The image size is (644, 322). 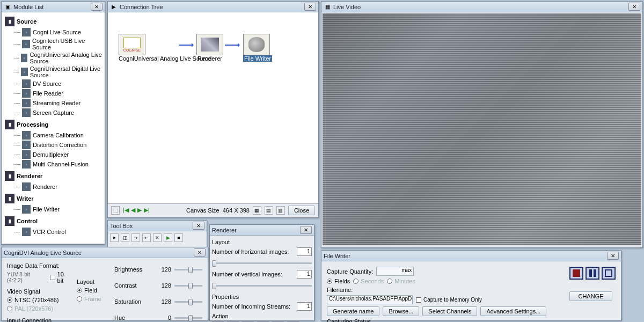 I want to click on dvi-titlebar: CogniDVI Analog Live Source ✕, so click(x=105, y=253).